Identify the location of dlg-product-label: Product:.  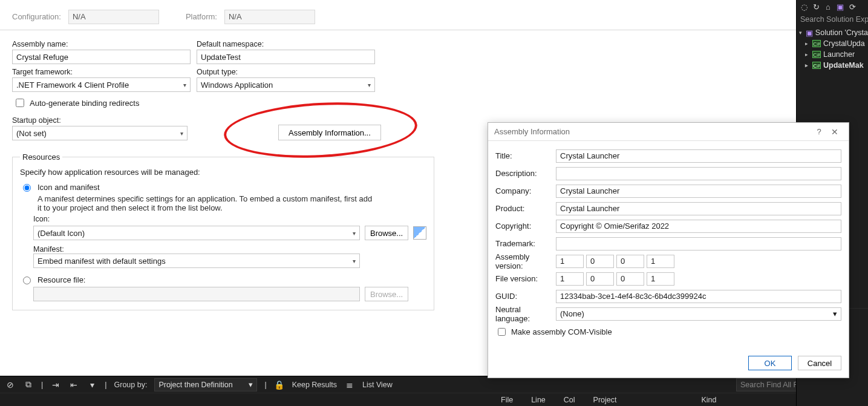
(526, 208).